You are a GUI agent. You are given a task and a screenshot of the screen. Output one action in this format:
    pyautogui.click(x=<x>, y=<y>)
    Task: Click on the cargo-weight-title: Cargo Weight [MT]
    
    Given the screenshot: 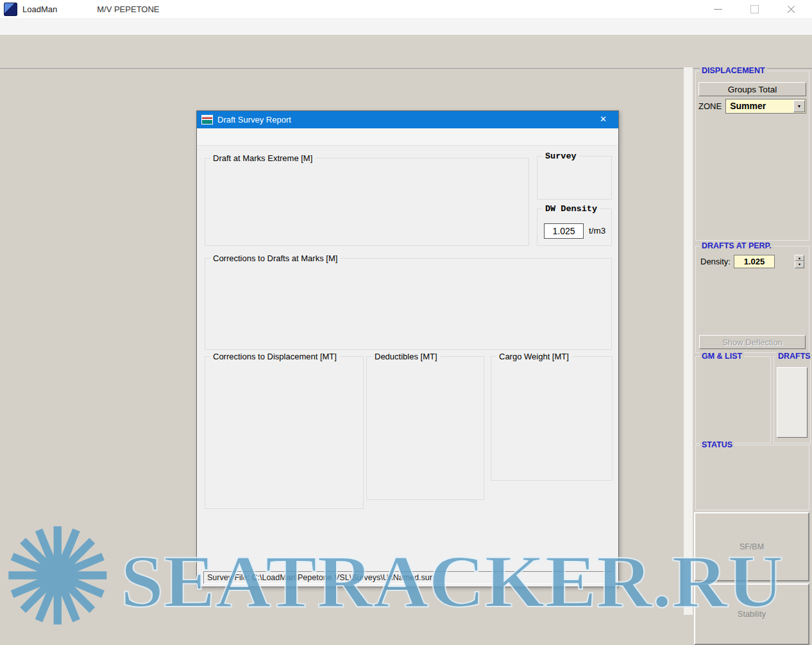 What is the action you would take?
    pyautogui.click(x=534, y=357)
    